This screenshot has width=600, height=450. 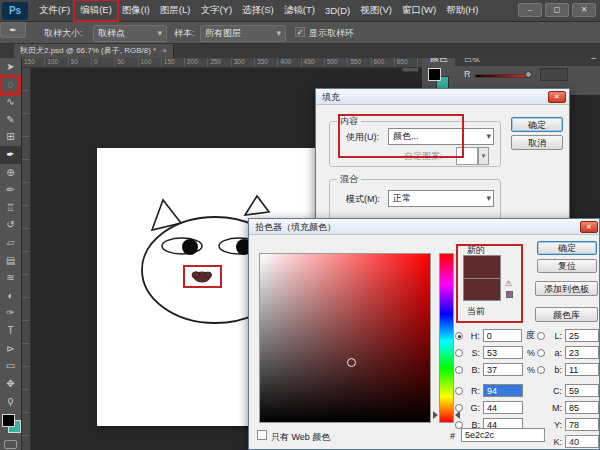 I want to click on red-field-row: R: 94, so click(x=495, y=390).